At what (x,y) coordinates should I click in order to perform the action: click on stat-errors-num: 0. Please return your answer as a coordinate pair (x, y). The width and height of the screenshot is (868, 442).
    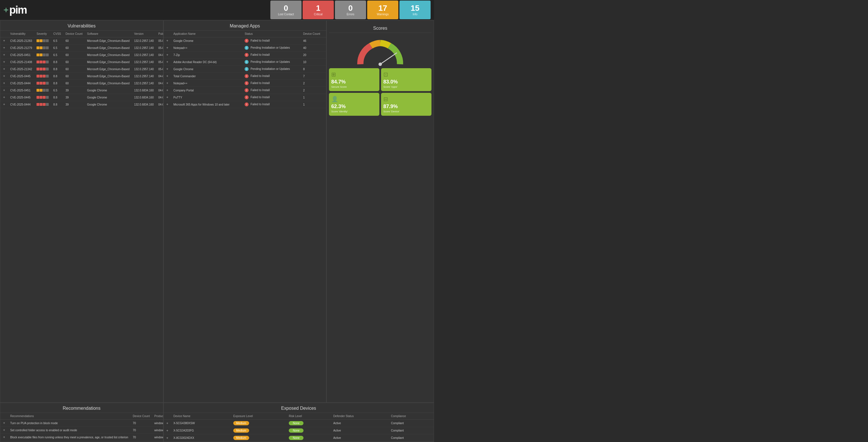
    Looking at the image, I should click on (350, 8).